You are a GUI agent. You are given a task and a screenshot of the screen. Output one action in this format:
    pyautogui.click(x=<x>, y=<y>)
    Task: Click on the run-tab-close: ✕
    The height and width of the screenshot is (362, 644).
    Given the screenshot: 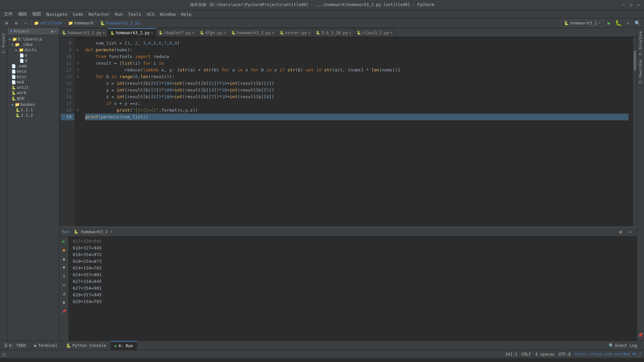 What is the action you would take?
    pyautogui.click(x=111, y=232)
    